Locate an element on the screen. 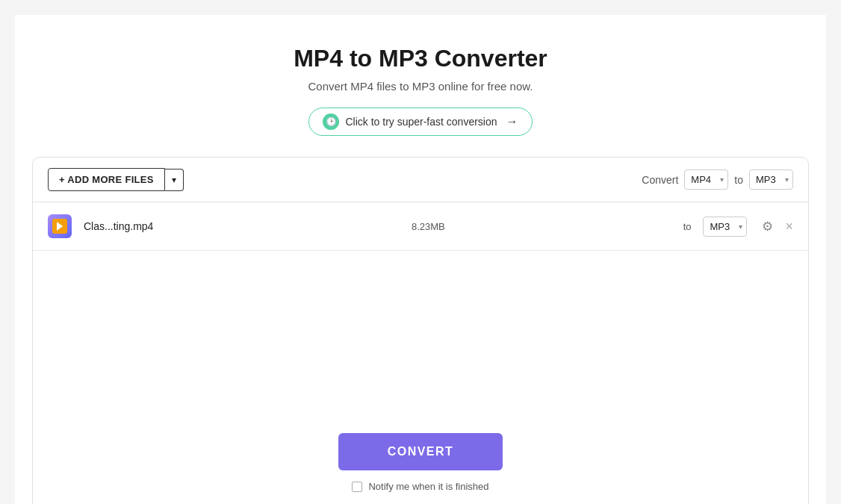 The height and width of the screenshot is (504, 841). page-title: MP4 to MP3 Converter is located at coordinates (420, 58).